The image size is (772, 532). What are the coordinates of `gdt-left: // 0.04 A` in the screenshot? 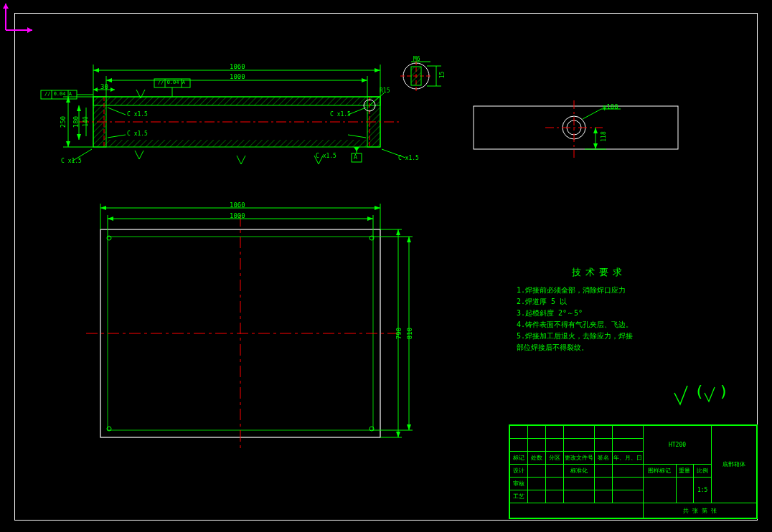 It's located at (58, 94).